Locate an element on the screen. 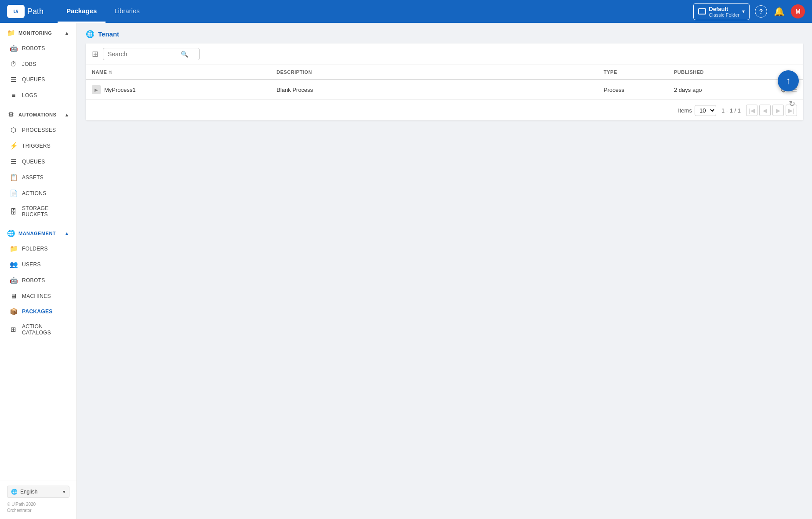 This screenshot has height=519, width=812. sidebar-section-management: 🌐 MANAGEMENT ▲ 📁 FOLDERS 👥 USERS 🤖 ROBOT… is located at coordinates (38, 282).